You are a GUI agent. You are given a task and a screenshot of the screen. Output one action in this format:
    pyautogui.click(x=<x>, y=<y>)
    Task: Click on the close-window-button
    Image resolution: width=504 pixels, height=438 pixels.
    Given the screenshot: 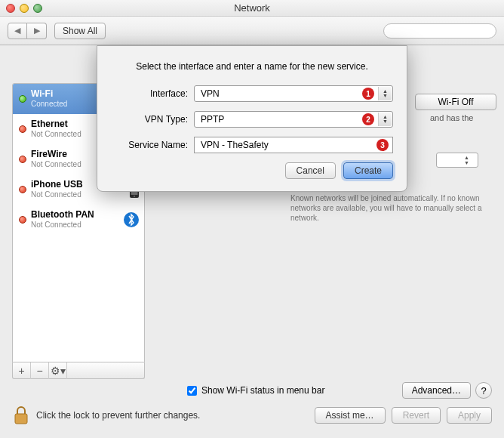 What is the action you would take?
    pyautogui.click(x=11, y=8)
    